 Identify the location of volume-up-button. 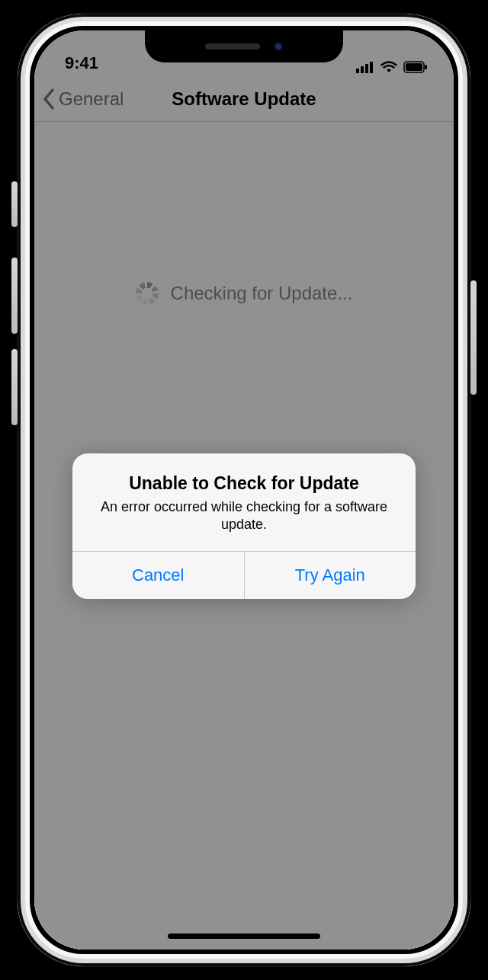
(14, 296).